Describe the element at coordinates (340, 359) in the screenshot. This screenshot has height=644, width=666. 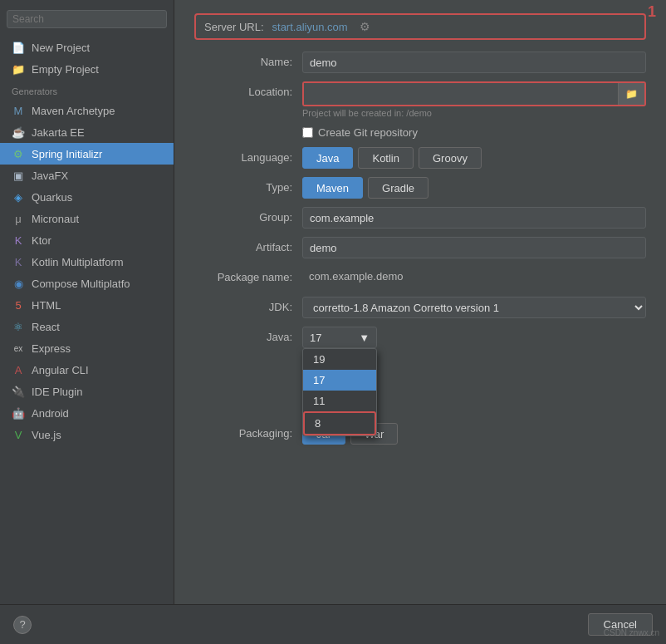
I see `java-option-19: 19` at that location.